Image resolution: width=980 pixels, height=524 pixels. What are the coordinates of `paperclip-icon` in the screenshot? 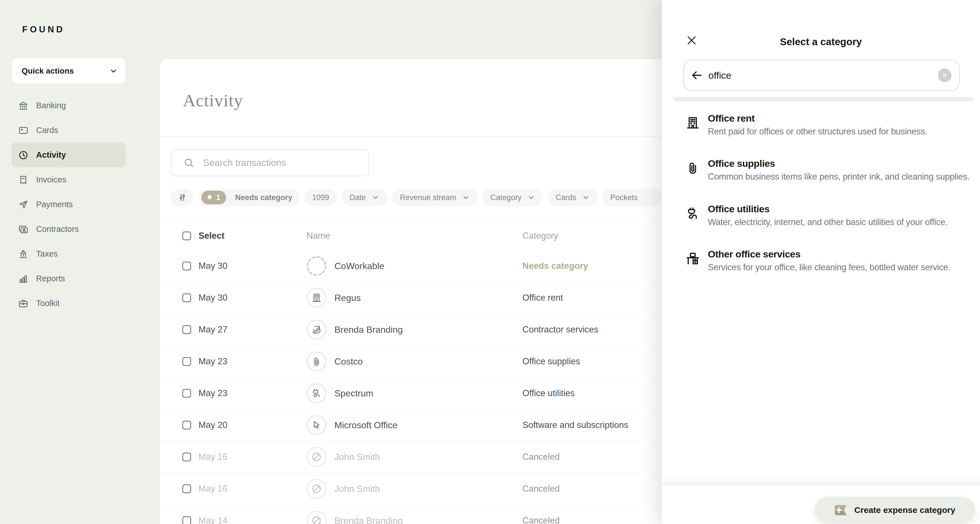 It's located at (317, 361).